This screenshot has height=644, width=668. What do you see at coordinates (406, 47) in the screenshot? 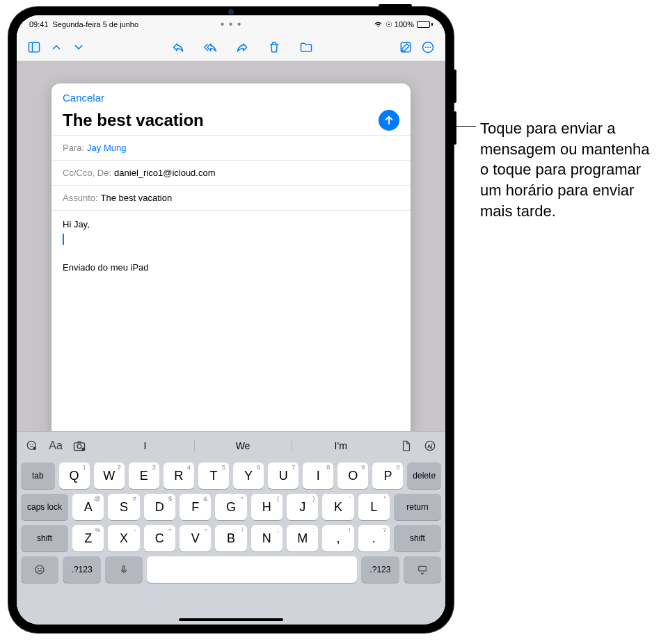
I see `compose-icon` at bounding box center [406, 47].